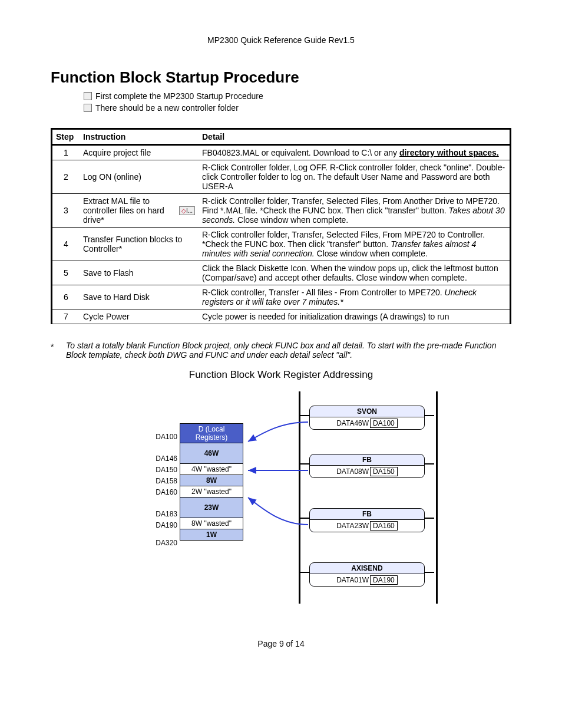 This screenshot has height=728, width=562. What do you see at coordinates (282, 211) in the screenshot?
I see `table-row: 3 Extract MAL file to controller files o…` at bounding box center [282, 211].